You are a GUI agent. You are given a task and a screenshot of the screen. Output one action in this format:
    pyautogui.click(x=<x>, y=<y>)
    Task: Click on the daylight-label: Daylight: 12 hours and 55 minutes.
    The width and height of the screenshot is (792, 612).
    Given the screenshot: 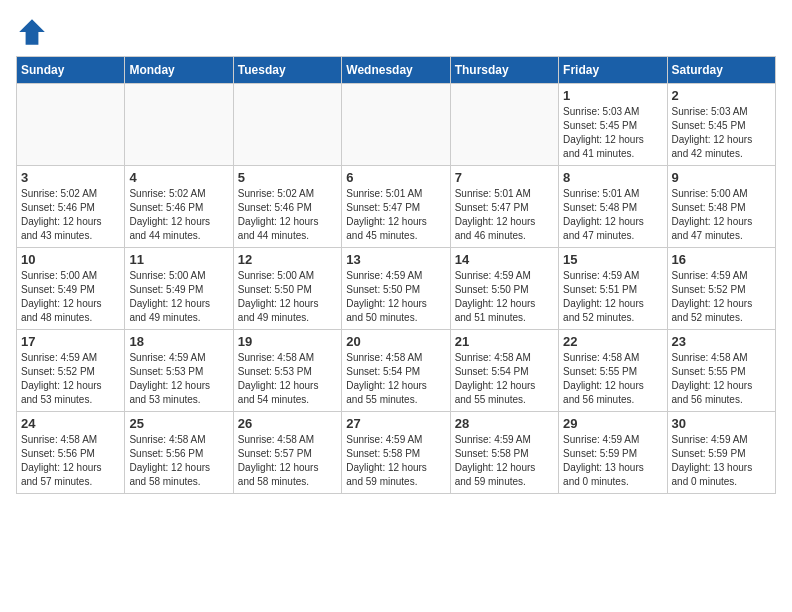 What is the action you would take?
    pyautogui.click(x=386, y=392)
    